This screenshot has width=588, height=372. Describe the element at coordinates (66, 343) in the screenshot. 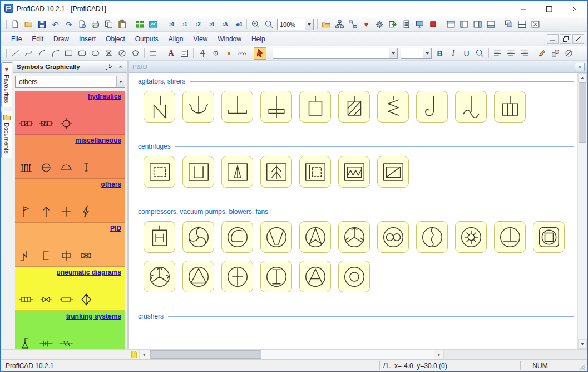

I see `mini-dashed-icon` at that location.